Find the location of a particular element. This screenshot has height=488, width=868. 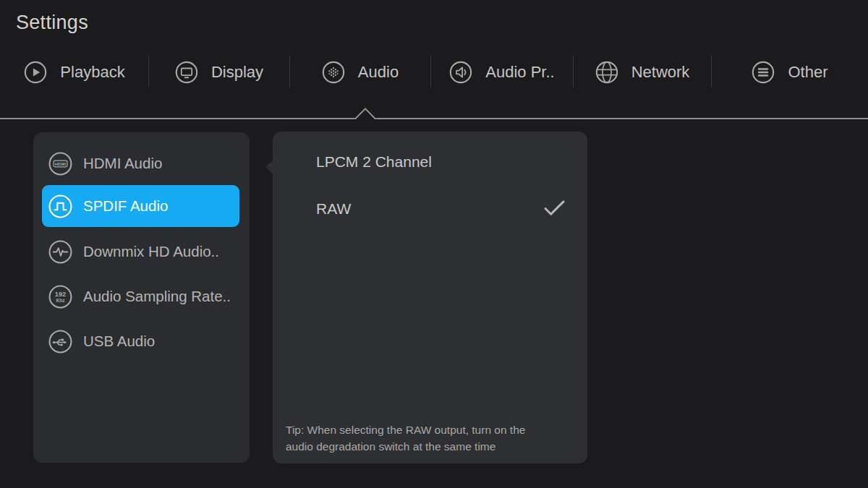

sidebar-item-hdmi-audio: HDMI HDMI Audio is located at coordinates (140, 163).